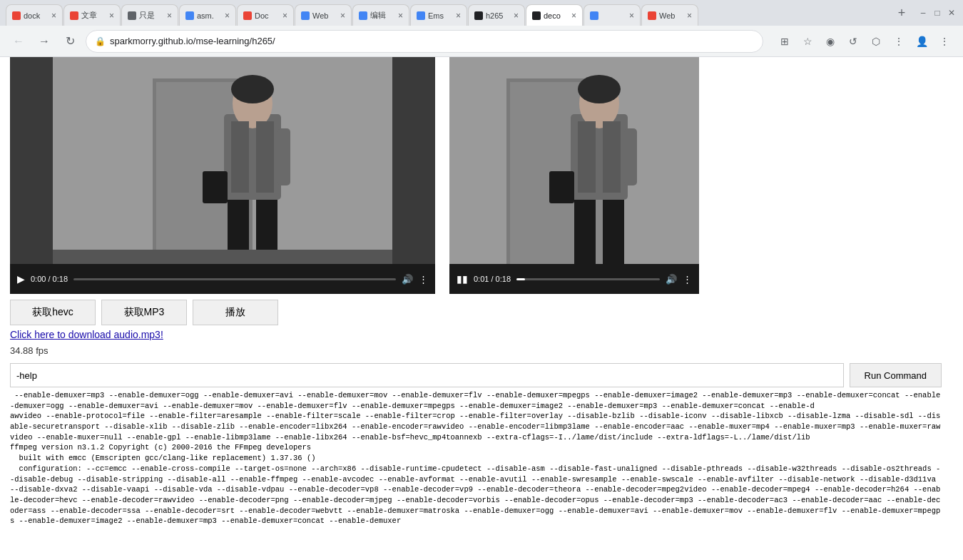 The width and height of the screenshot is (963, 560). Describe the element at coordinates (482, 41) in the screenshot. I see `address-bar: ← → ↻ 🔒 sparkmorry.github.io/mse-learnin…` at that location.